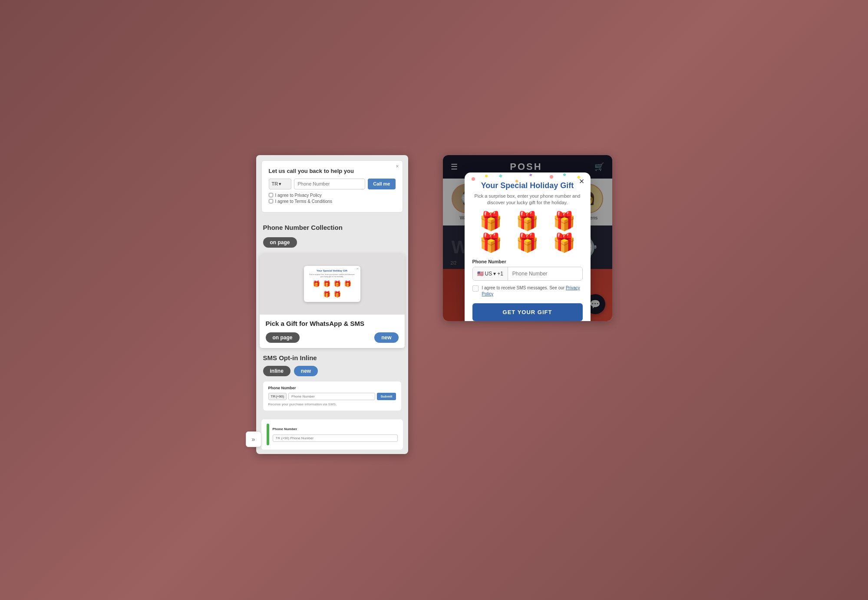 This screenshot has height=600, width=868. What do you see at coordinates (280, 184) in the screenshot?
I see `dropdown-arrow: ▾` at bounding box center [280, 184].